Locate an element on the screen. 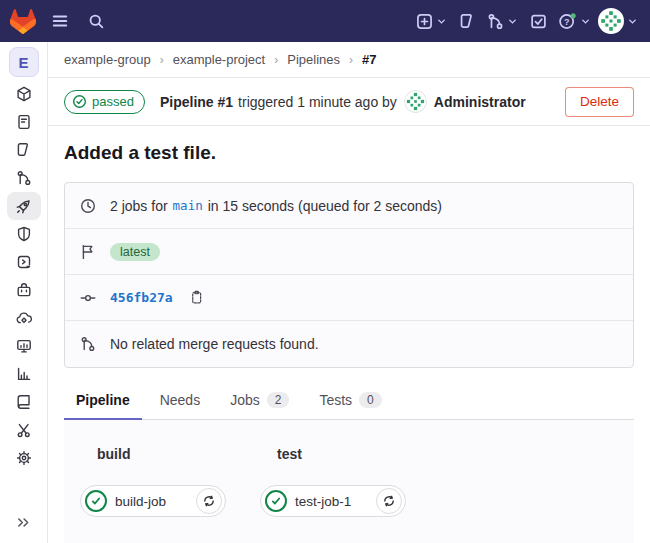 This screenshot has height=543, width=650. tests-count-badge: 0 is located at coordinates (370, 400).